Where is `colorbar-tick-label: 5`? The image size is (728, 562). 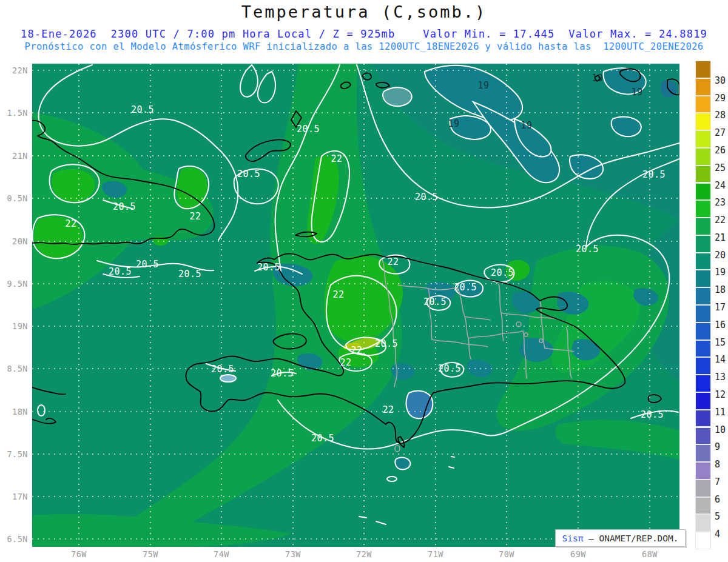 colorbar-tick-label: 5 is located at coordinates (717, 517).